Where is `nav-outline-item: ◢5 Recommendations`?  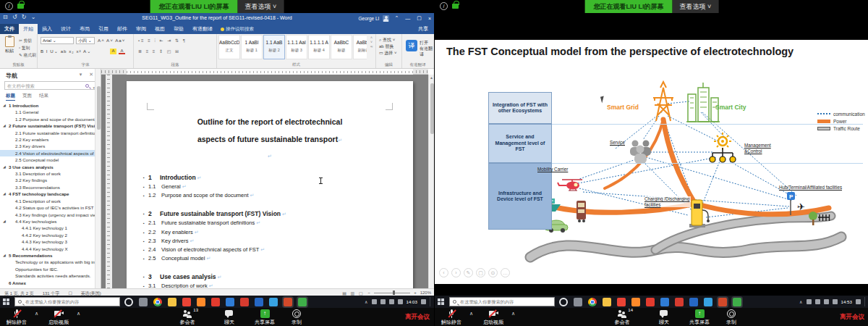
nav-outline-item: ◢5 Recommendations is located at coordinates (48, 255).